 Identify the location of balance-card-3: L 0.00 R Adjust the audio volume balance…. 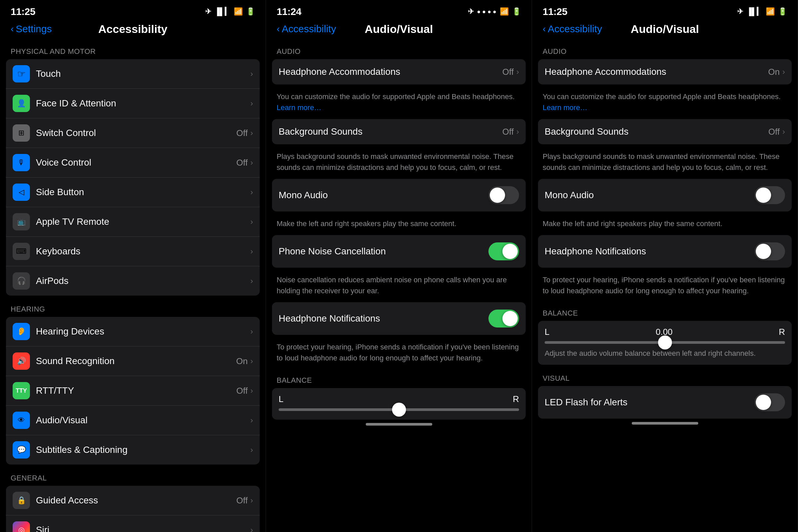
(665, 343).